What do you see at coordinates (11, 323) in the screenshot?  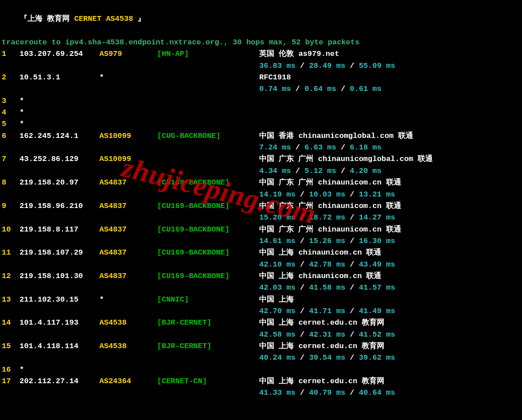 I see `hop-number: 14` at bounding box center [11, 323].